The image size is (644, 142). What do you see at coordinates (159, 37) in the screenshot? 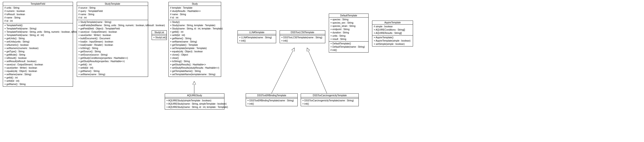
I see `class-ops: + StudyList()` at bounding box center [159, 37].